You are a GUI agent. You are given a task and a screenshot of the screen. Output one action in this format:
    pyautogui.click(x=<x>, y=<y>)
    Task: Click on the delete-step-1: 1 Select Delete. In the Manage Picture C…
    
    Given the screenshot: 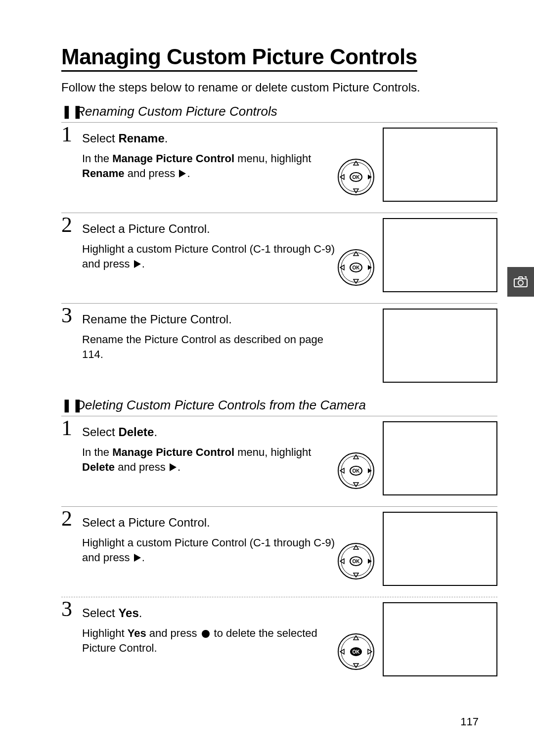 What is the action you would take?
    pyautogui.click(x=279, y=461)
    